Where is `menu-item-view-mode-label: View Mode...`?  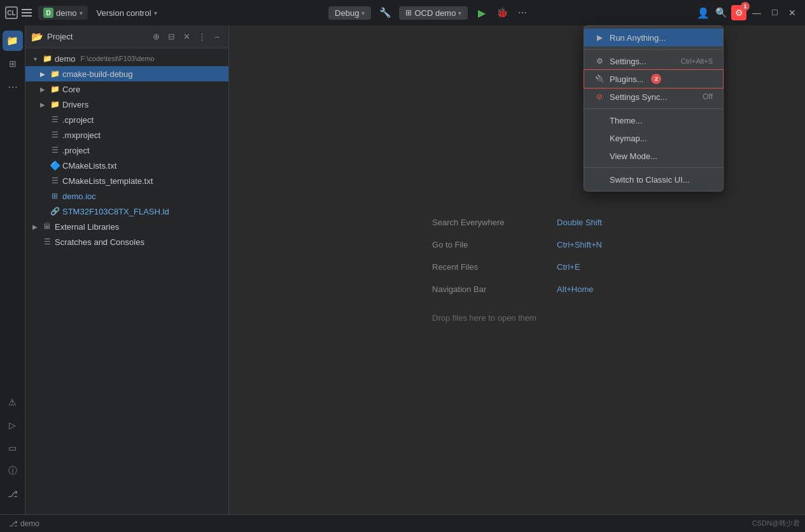
menu-item-view-mode-label: View Mode... is located at coordinates (634, 157).